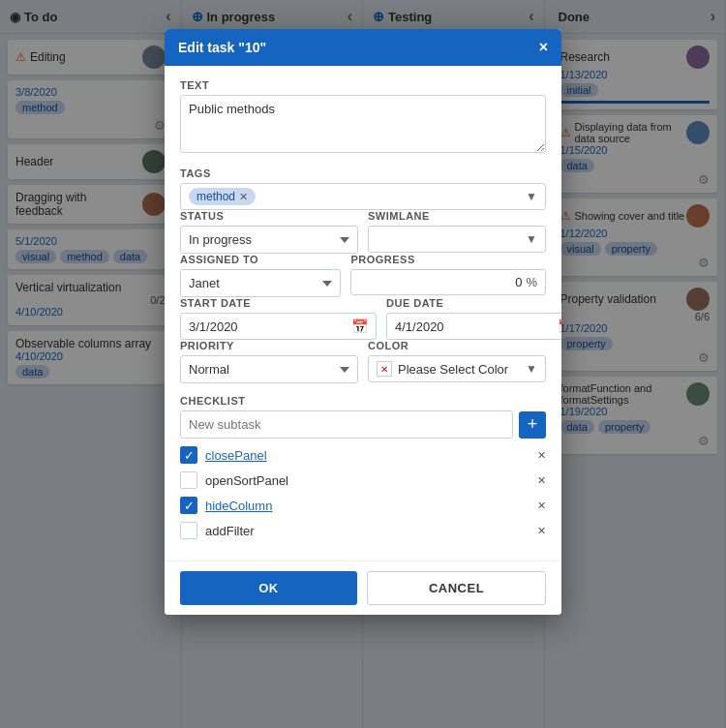 Image resolution: width=726 pixels, height=728 pixels. Describe the element at coordinates (363, 197) in the screenshot. I see `tags-input-field: method ✕ ▼` at that location.